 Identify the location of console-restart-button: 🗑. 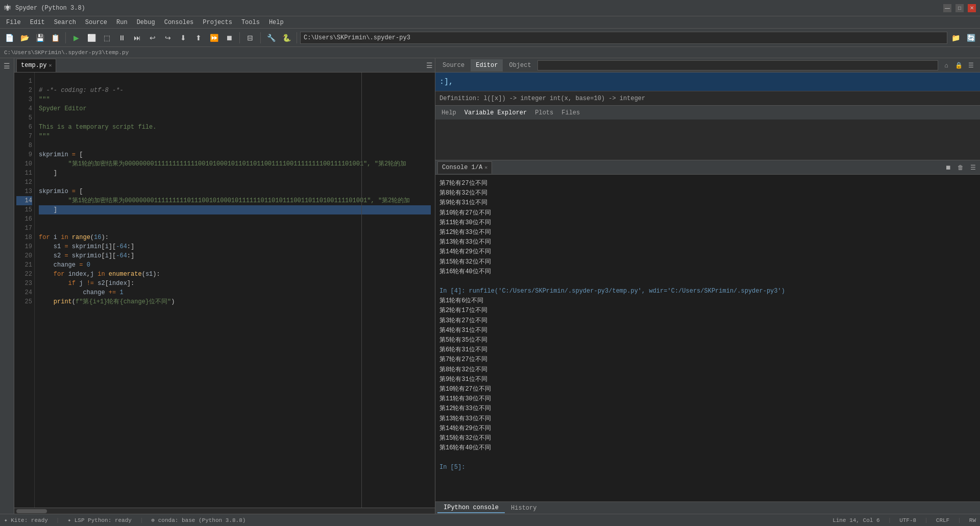
(961, 168).